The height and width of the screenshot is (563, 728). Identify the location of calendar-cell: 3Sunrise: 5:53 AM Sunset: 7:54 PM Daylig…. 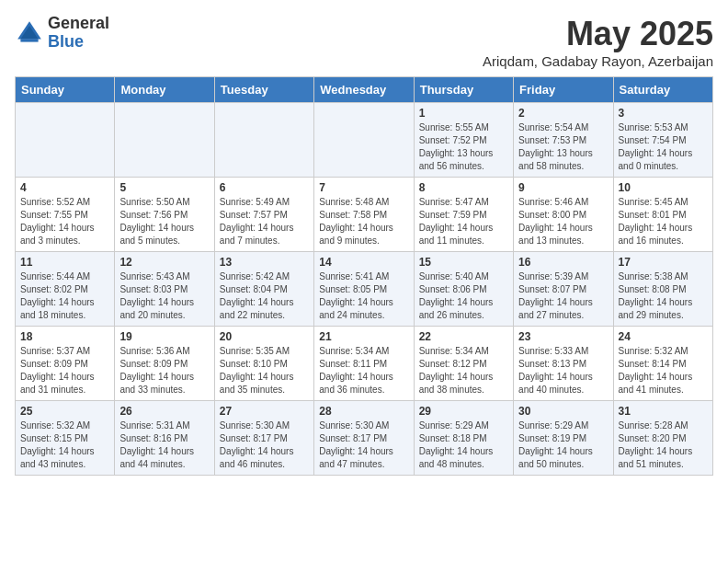
(663, 140).